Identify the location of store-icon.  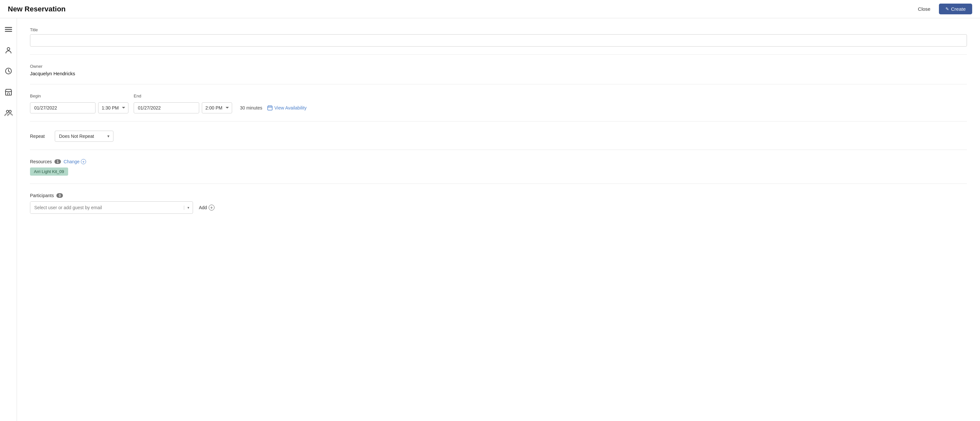
(8, 92).